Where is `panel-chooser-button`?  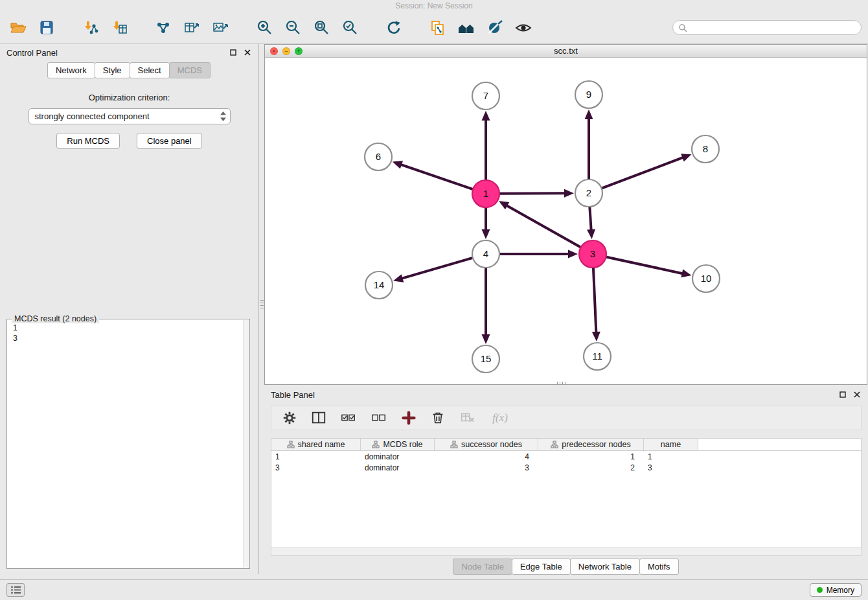
panel-chooser-button is located at coordinates (16, 590).